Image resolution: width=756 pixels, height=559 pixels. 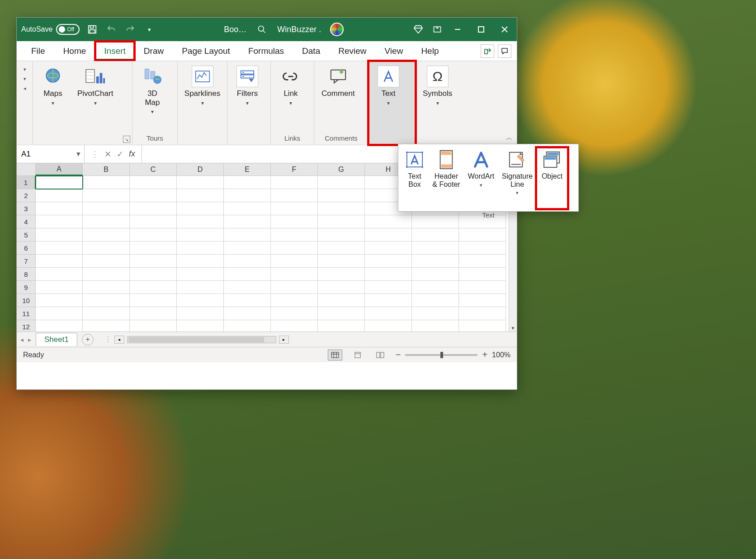 I want to click on tab-page-layout: Page Layout, so click(x=206, y=51).